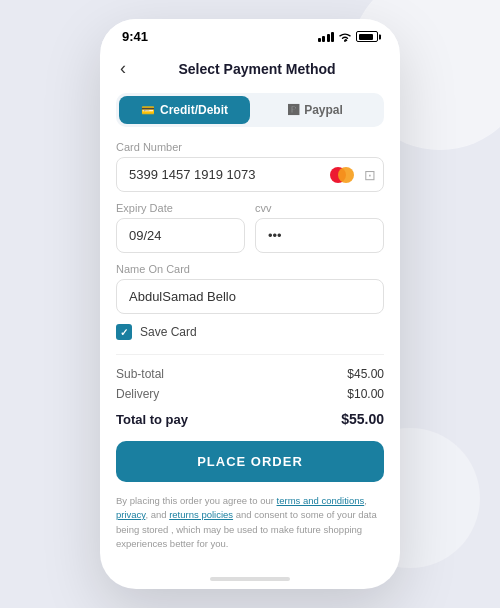 This screenshot has height=608, width=500. What do you see at coordinates (250, 166) in the screenshot?
I see `card-number-group: Card Number ⊡` at bounding box center [250, 166].